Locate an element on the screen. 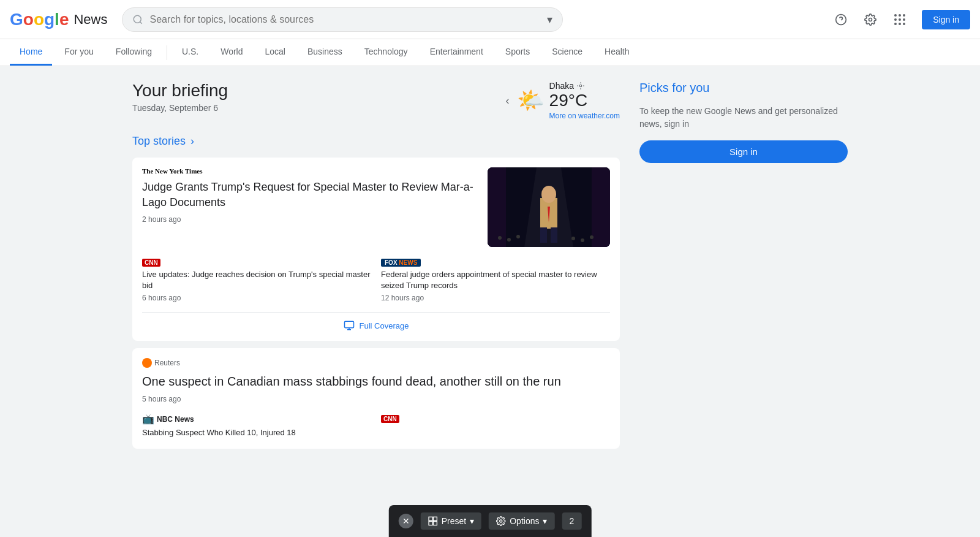  cnn-logo: CNN is located at coordinates (151, 262).